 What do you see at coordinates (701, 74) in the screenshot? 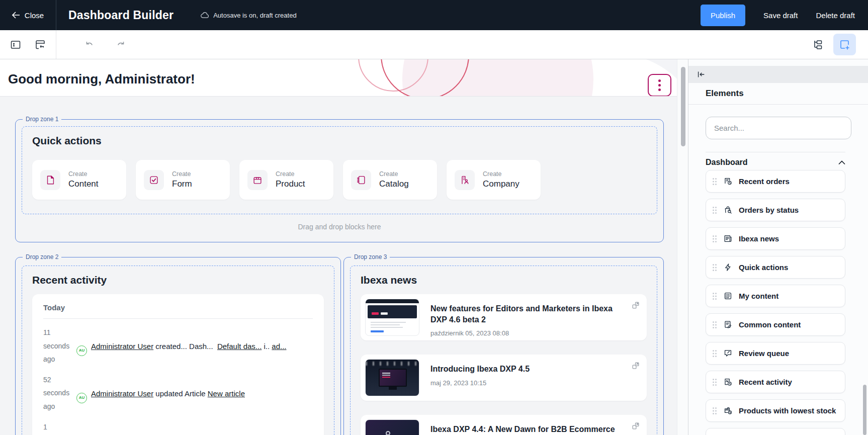
I see `collapse-panel-icon` at bounding box center [701, 74].